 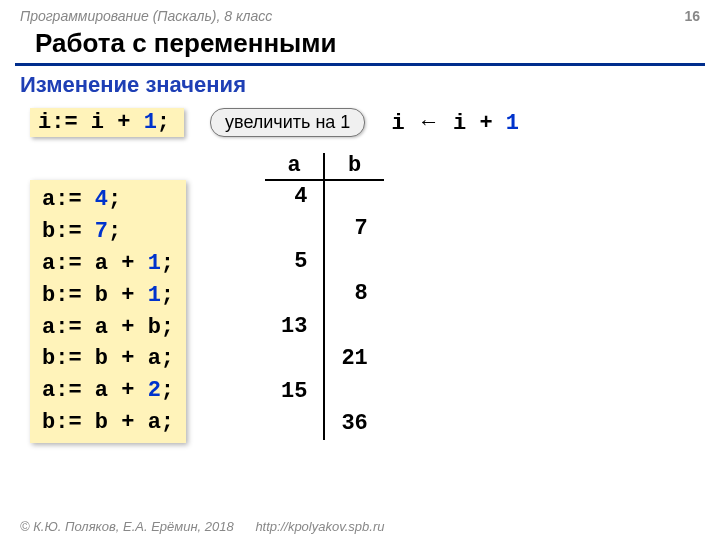 I want to click on trace-row: 13, so click(x=324, y=326).